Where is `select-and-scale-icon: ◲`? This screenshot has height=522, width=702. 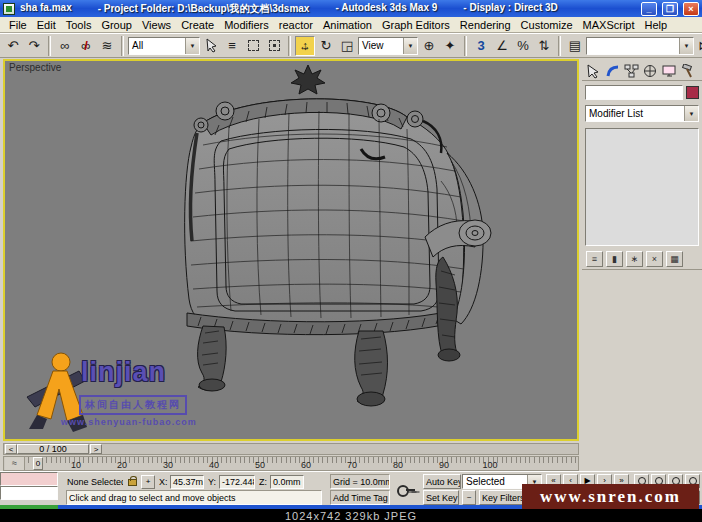
select-and-scale-icon: ◲ is located at coordinates (347, 46).